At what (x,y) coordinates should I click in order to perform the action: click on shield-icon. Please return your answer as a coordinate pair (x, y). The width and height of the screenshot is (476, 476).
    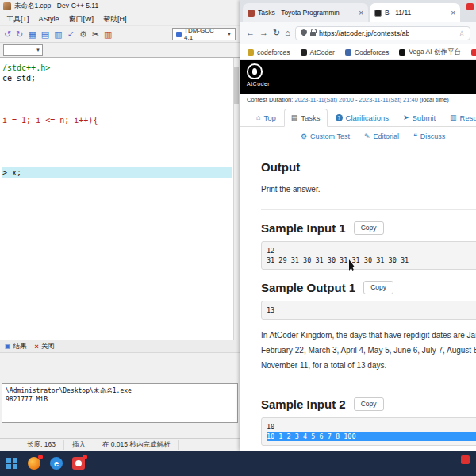
    Looking at the image, I should click on (304, 33).